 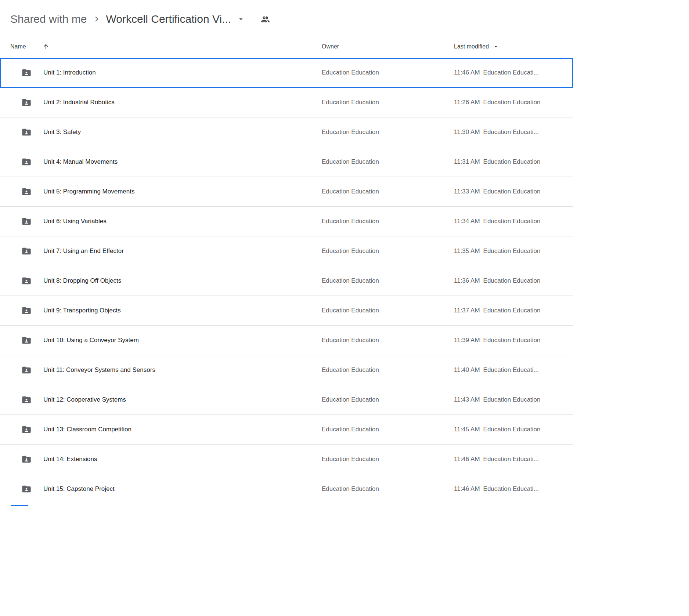 I want to click on table-row: Unit 5: Programming Movements Education …, so click(x=286, y=192).